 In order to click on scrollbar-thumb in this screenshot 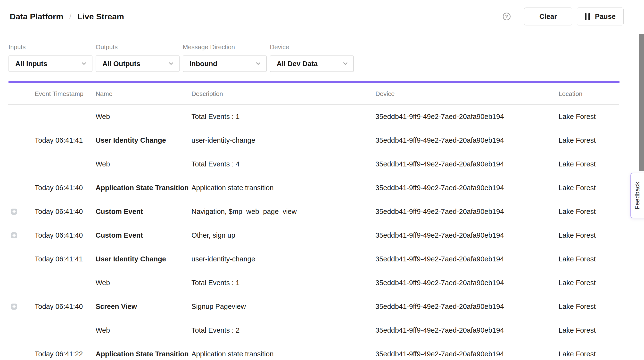, I will do `click(642, 102)`.